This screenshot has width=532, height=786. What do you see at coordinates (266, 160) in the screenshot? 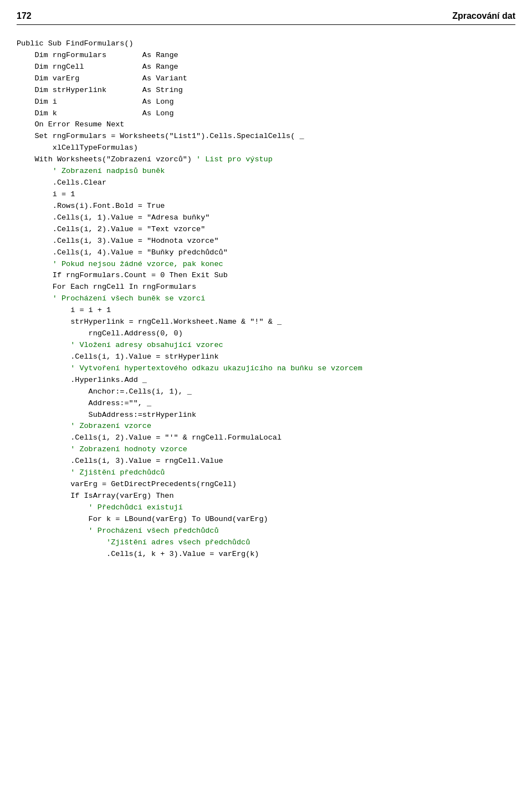
I see `code-line: With Worksheets("Zobrazení vzorců") ' Li…` at bounding box center [266, 160].